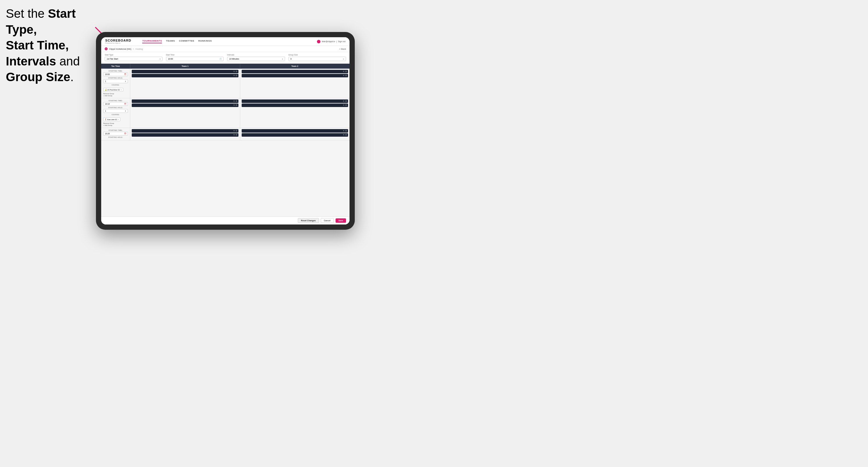  Describe the element at coordinates (185, 134) in the screenshot. I see `team1-col-3: ✕ ⚙ ✕ ⚙` at that location.